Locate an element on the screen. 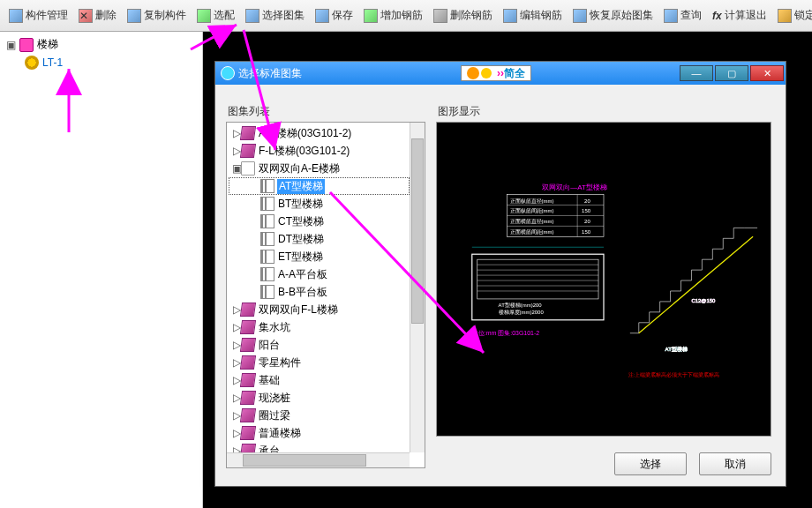 The image size is (812, 508). atlas-tree-item: ▷普通楼梯 is located at coordinates (320, 433).